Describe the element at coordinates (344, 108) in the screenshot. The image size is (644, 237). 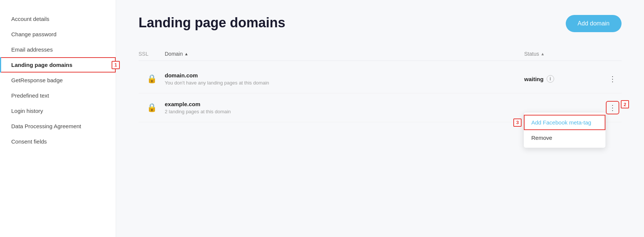
I see `domain-info-row2: example.com 2 landing pages at this doma…` at that location.